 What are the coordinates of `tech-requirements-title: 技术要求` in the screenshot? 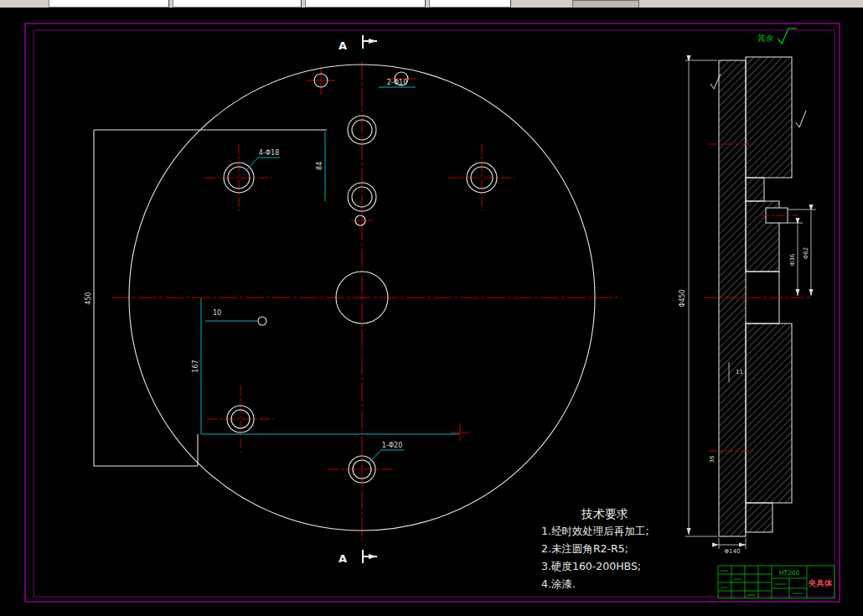 It's located at (605, 514).